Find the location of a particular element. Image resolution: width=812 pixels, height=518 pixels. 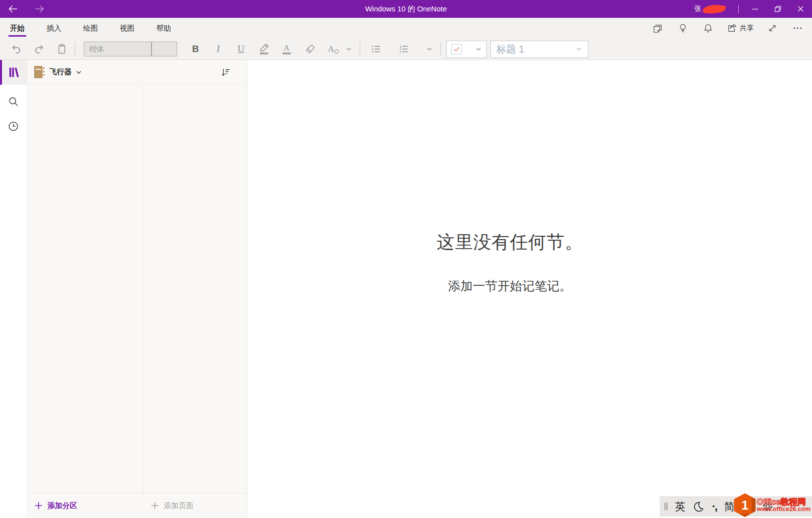

font-size-select is located at coordinates (164, 49).